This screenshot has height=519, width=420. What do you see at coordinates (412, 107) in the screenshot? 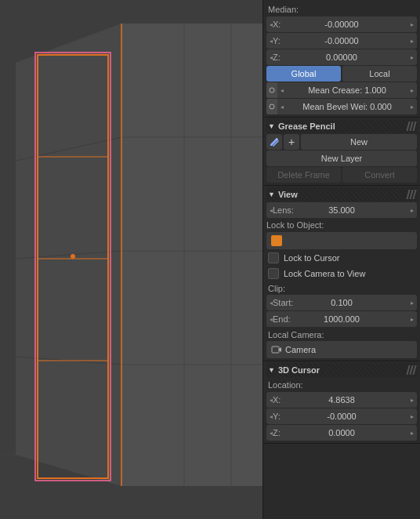
I see `mean-bevel-arrow-right: ▸` at bounding box center [412, 107].